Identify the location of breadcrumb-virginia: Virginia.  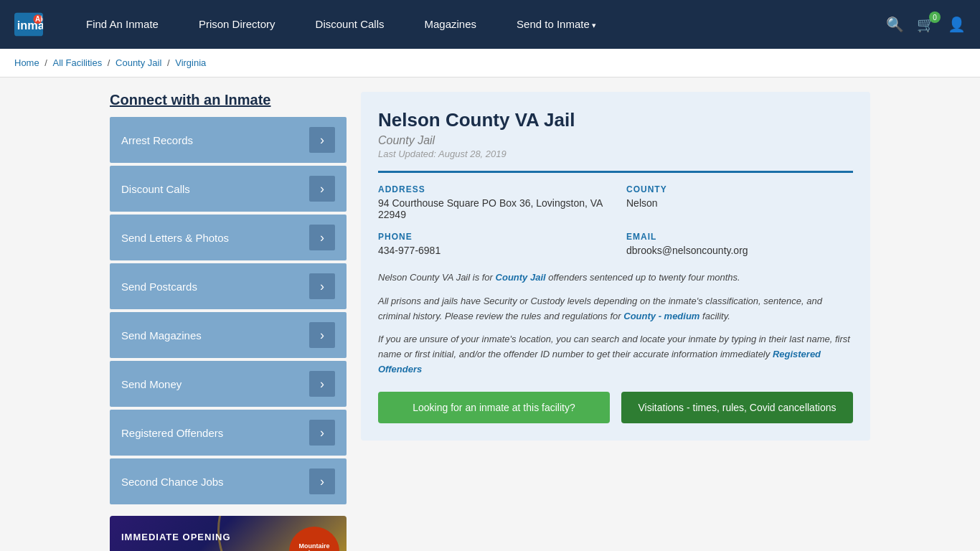
(191, 63).